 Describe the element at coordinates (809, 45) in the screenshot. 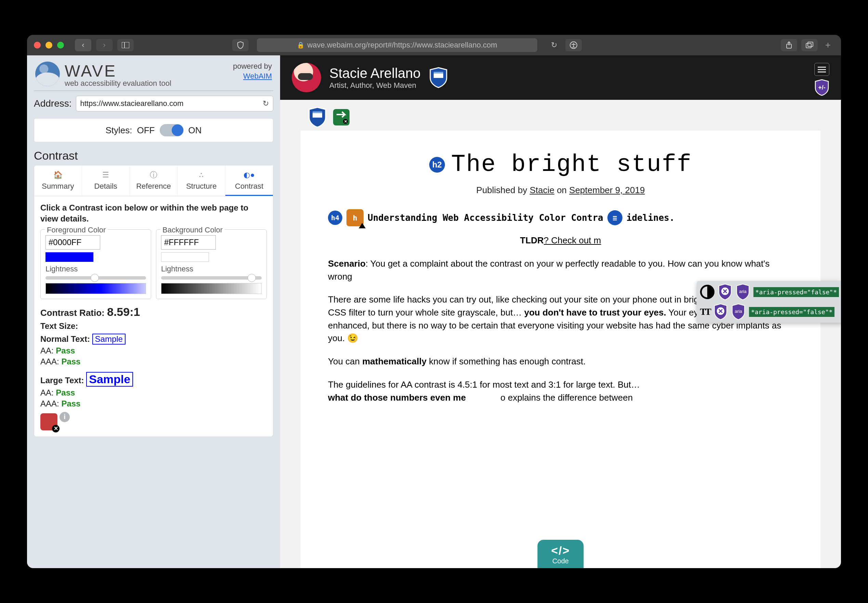

I see `tabs-button` at that location.